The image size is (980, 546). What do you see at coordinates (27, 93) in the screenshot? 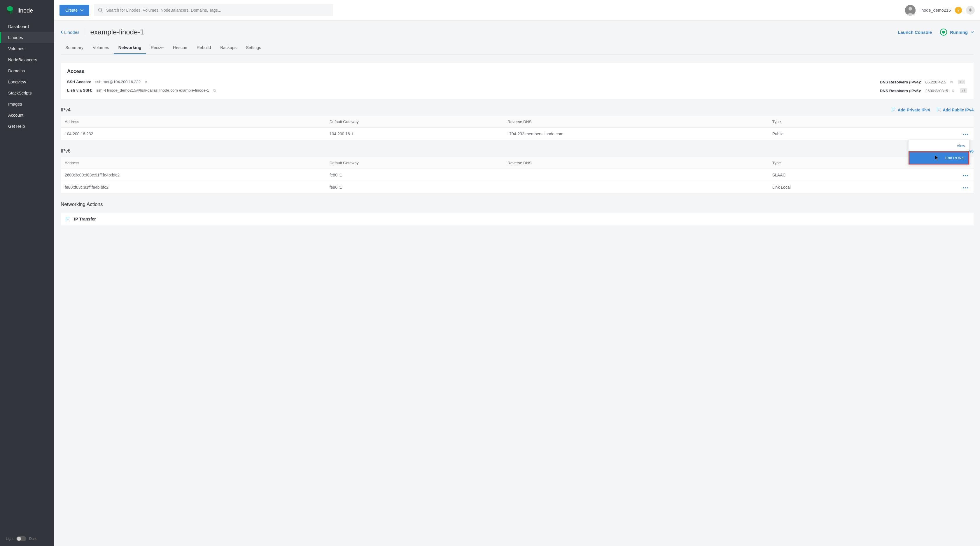
I see `sidebar-item-stackscripts: StackScripts` at bounding box center [27, 93].